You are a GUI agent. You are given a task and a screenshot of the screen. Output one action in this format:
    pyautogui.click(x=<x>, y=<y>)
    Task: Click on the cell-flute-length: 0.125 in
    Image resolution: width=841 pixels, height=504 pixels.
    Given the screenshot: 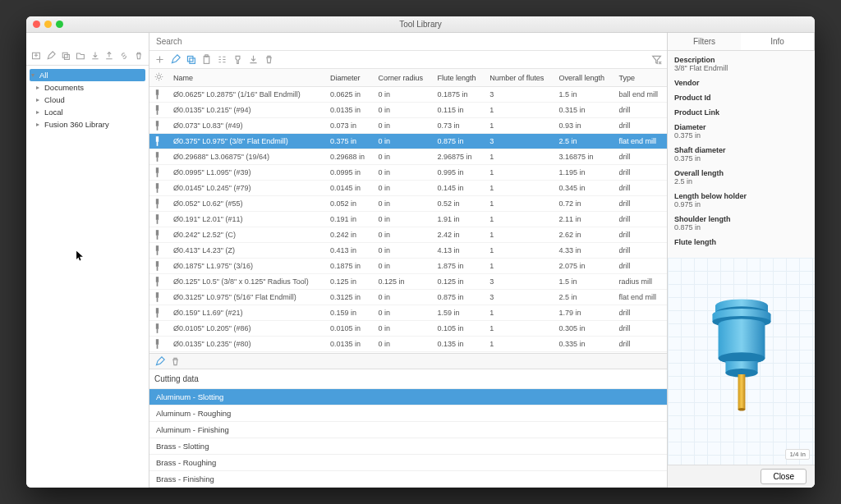 What is the action you would take?
    pyautogui.click(x=458, y=282)
    